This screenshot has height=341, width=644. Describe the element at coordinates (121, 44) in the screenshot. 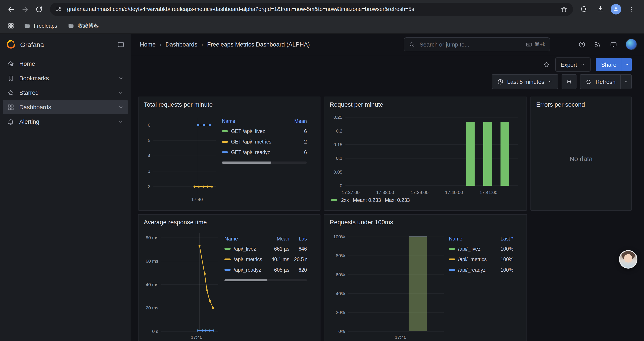

I see `sidebar-collapse-button` at that location.